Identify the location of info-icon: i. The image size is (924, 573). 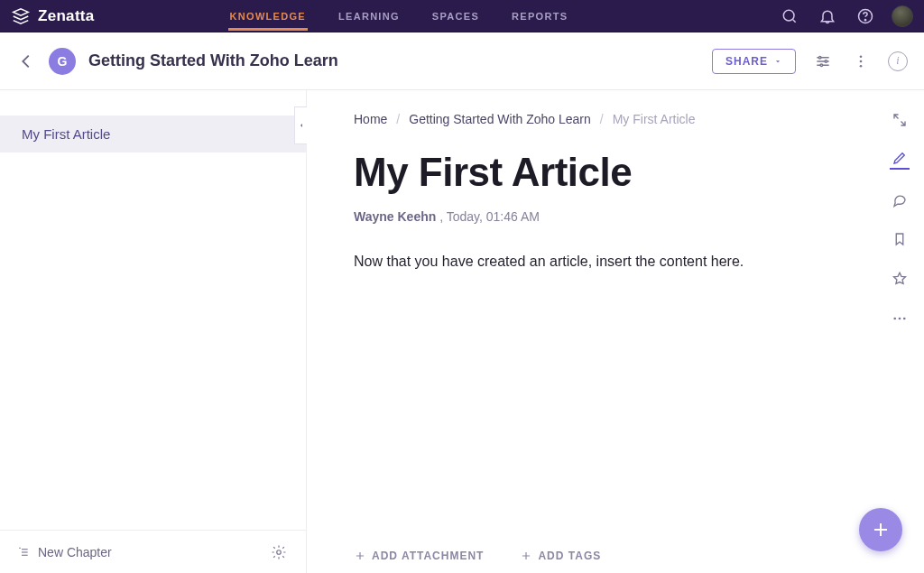
(898, 61).